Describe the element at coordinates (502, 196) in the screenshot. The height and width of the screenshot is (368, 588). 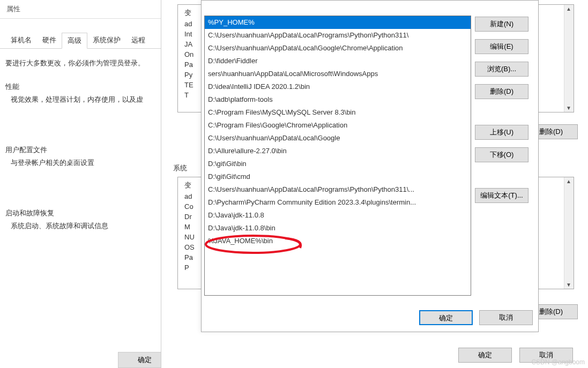
I see `edit-text-button: 编辑文本(T)...` at that location.